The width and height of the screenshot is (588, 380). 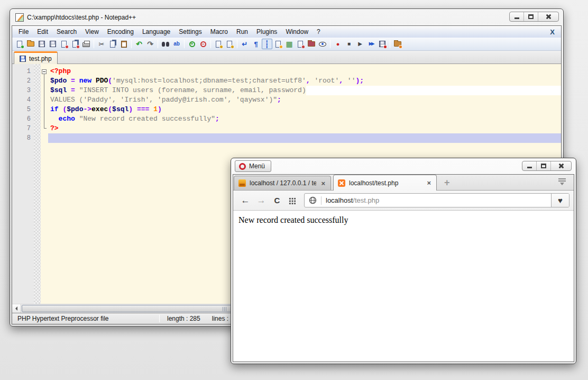 What do you see at coordinates (253, 166) in the screenshot?
I see `opera-menu-button: Menü` at bounding box center [253, 166].